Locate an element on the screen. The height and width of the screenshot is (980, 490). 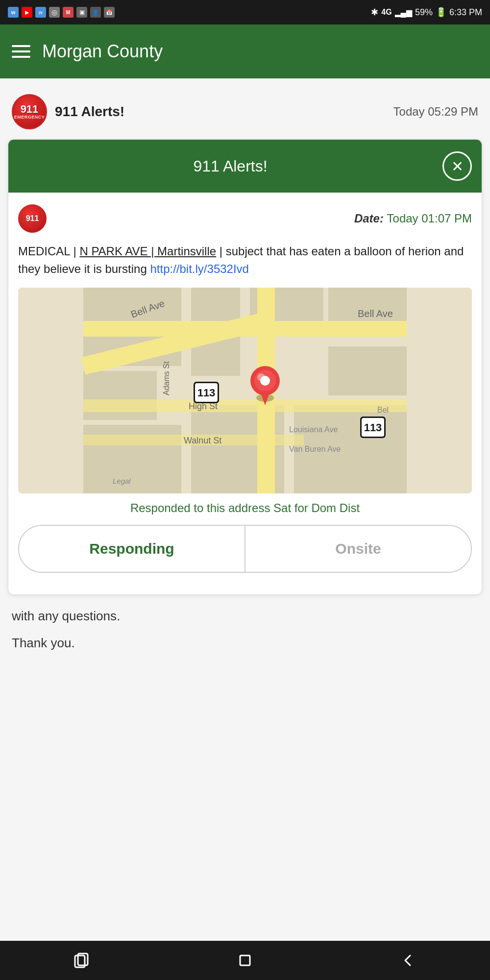
app-icon-gmail: M is located at coordinates (68, 12).